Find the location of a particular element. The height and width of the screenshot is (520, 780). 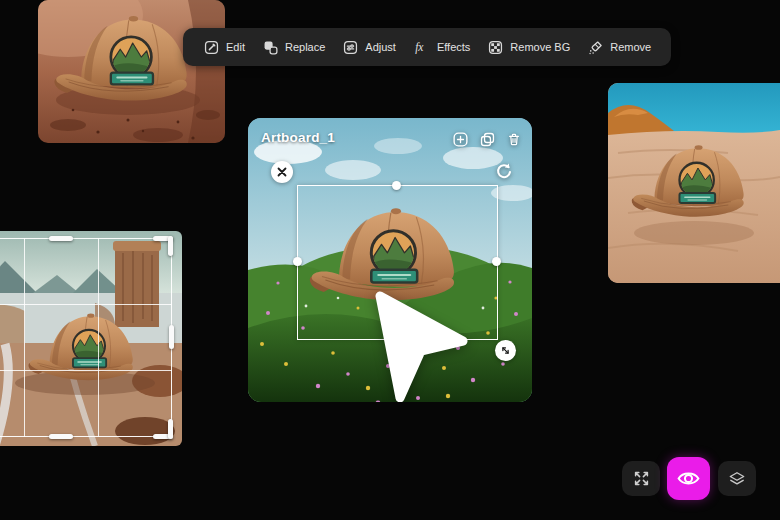

selection-handle-top is located at coordinates (396, 186).